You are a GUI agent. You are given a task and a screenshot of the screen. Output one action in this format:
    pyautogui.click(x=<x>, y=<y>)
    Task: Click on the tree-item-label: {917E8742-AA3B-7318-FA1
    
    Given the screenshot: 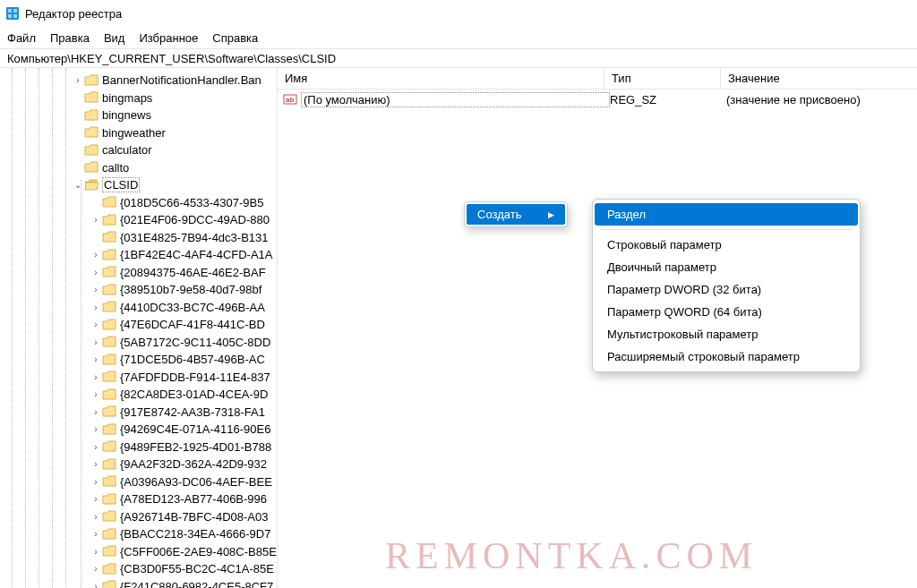 What is the action you would take?
    pyautogui.click(x=193, y=412)
    